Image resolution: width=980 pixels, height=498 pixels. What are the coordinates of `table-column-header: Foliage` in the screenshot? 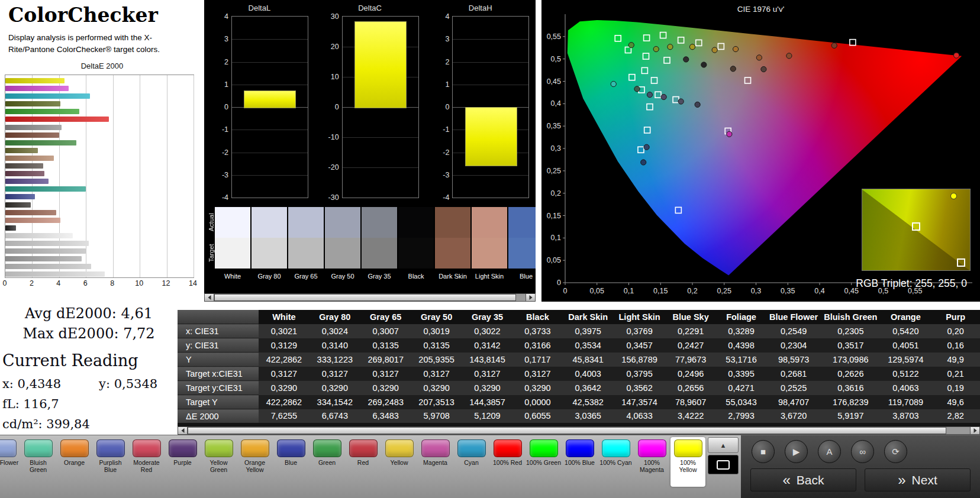 It's located at (741, 317).